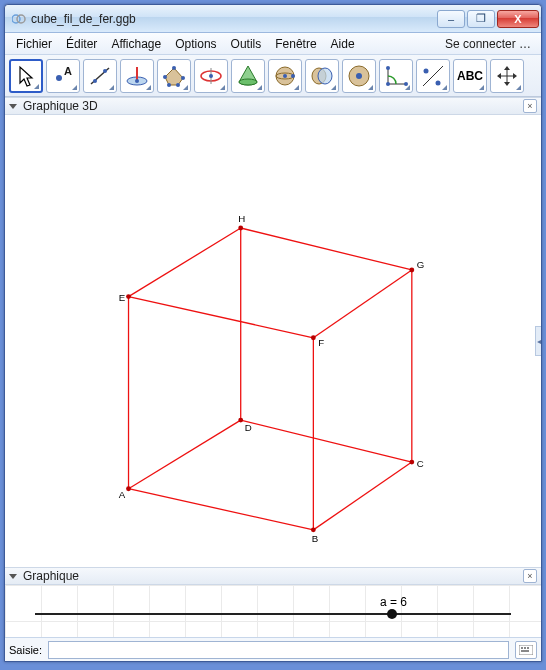 The image size is (546, 670). What do you see at coordinates (359, 76) in the screenshot?
I see `net-tool` at bounding box center [359, 76].